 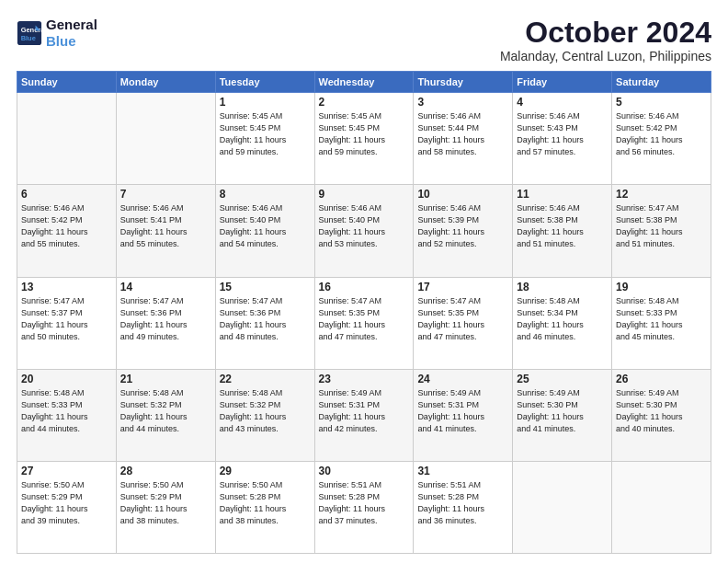 What do you see at coordinates (563, 139) in the screenshot?
I see `calendar-cell: 4Sunrise: 5:46 AM Sunset: 5:43 PM Daylig…` at bounding box center [563, 139].